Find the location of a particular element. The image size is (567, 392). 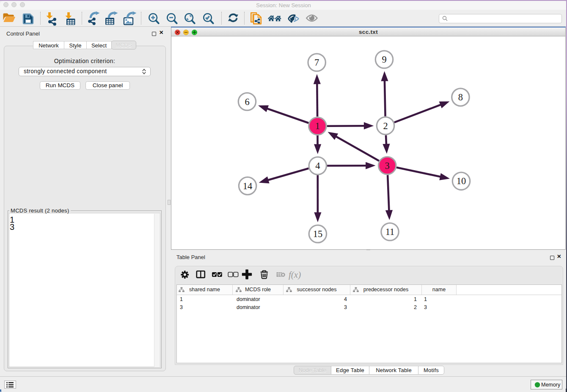

svg-text: 10 is located at coordinates (461, 181).